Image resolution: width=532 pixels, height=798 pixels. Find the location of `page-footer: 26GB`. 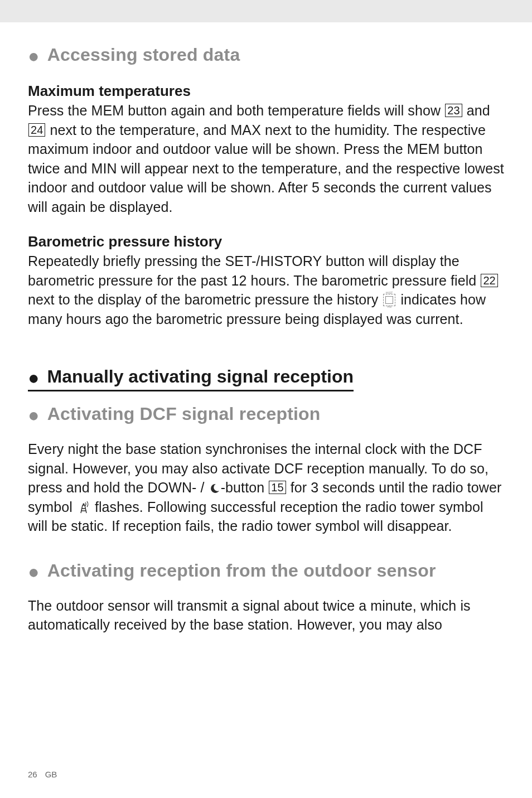

page-footer: 26GB is located at coordinates (42, 774).